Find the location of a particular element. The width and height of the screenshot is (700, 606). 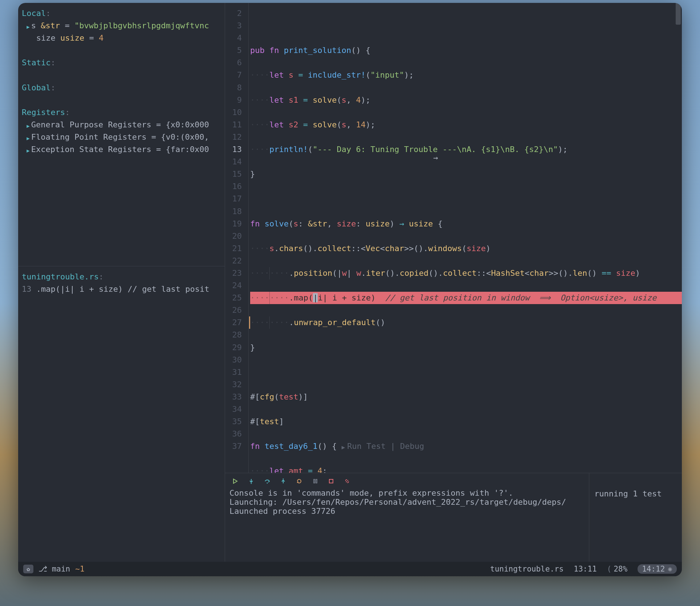

console-line: Console is in 'commands' mode, prefix ex… is located at coordinates (407, 493).